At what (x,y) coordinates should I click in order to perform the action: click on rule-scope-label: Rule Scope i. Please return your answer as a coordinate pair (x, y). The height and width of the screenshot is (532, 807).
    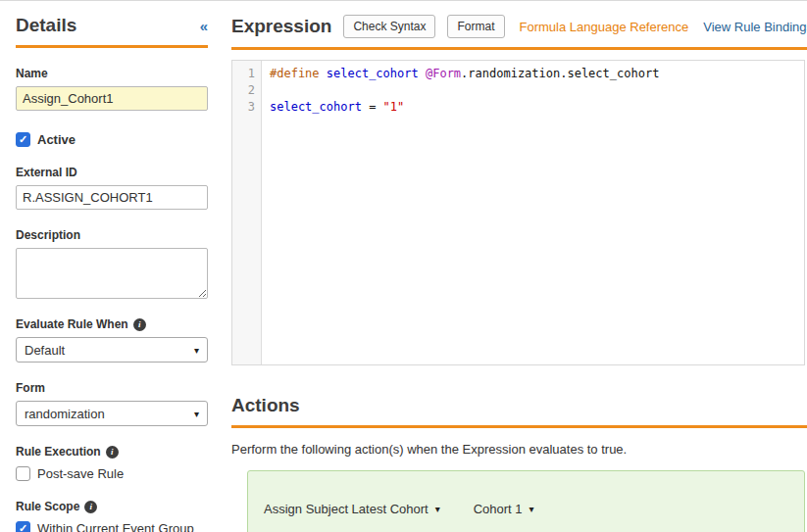
    Looking at the image, I should click on (112, 507).